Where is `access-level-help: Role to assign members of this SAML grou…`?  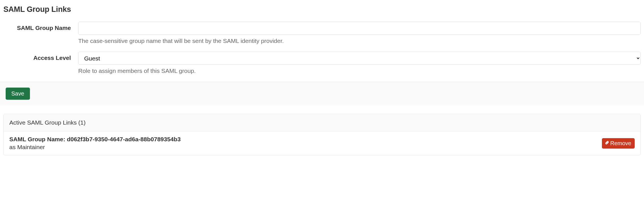 access-level-help: Role to assign members of this SAML grou… is located at coordinates (359, 71).